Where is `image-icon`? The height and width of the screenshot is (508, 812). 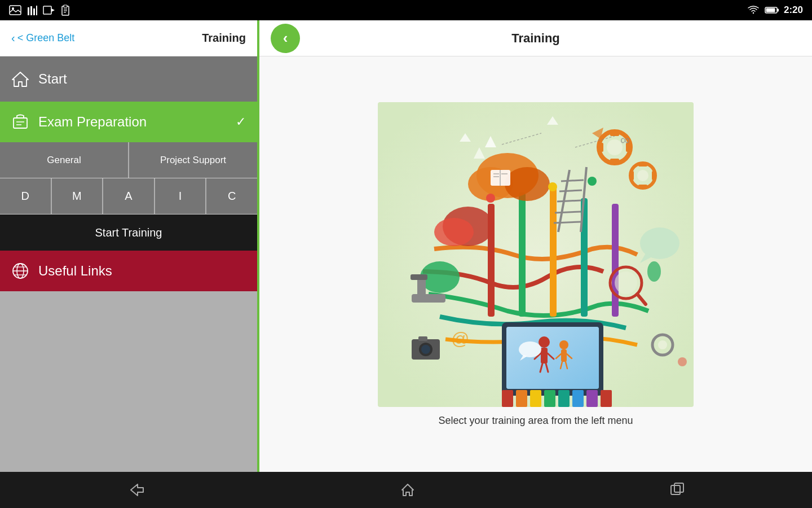 image-icon is located at coordinates (15, 10).